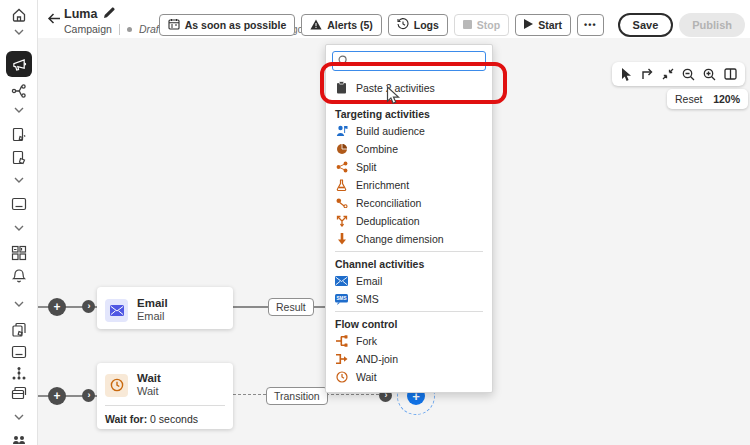 The image size is (750, 445). What do you see at coordinates (342, 25) in the screenshot?
I see `alerts-button: Alerts (5)` at bounding box center [342, 25].